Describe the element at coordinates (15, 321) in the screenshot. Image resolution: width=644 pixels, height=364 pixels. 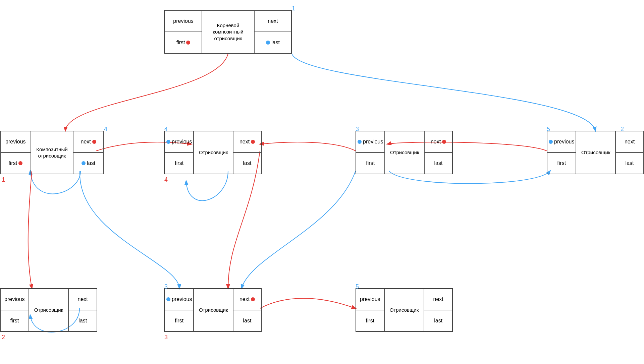
I see `renderer4-first: first` at that location.